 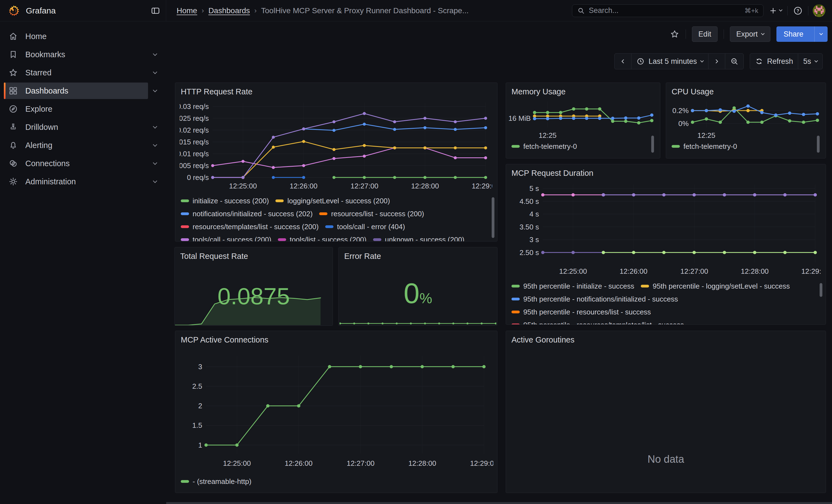 What do you see at coordinates (810, 61) in the screenshot?
I see `refresh-interval-picker: 5s` at bounding box center [810, 61].